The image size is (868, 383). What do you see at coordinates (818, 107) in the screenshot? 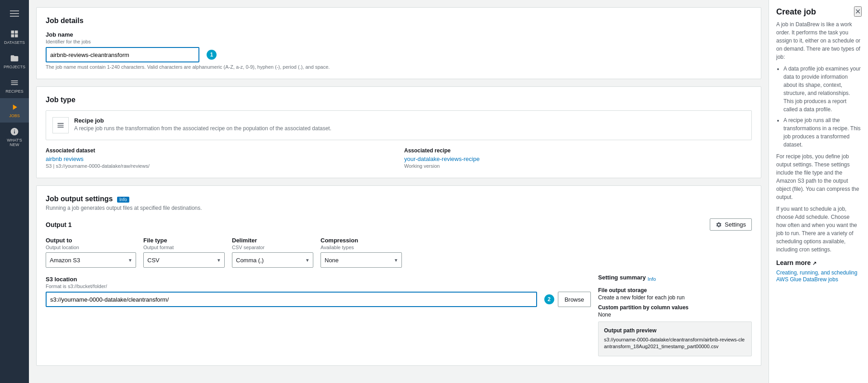
I see `right-panel-bullets: A data profile job examines your data to…` at bounding box center [818, 107].